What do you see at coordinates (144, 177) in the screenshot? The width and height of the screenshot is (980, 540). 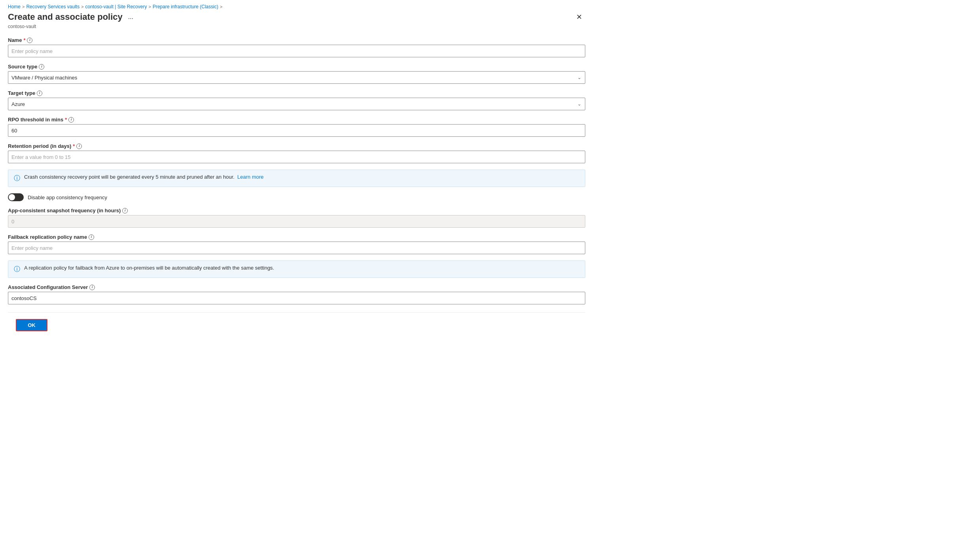 I see `crash-consistency-text: Crash consistency recovery point will be…` at bounding box center [144, 177].